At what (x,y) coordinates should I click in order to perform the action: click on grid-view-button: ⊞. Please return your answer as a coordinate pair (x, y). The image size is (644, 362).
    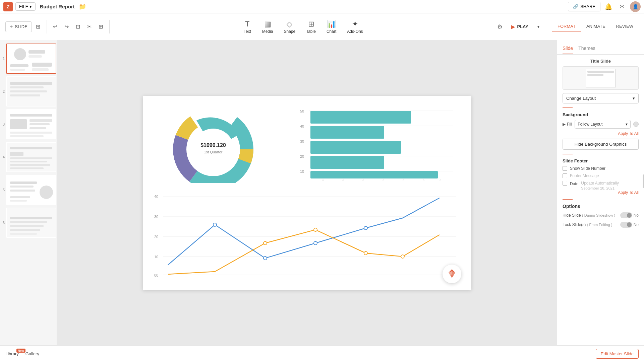
    Looking at the image, I should click on (38, 27).